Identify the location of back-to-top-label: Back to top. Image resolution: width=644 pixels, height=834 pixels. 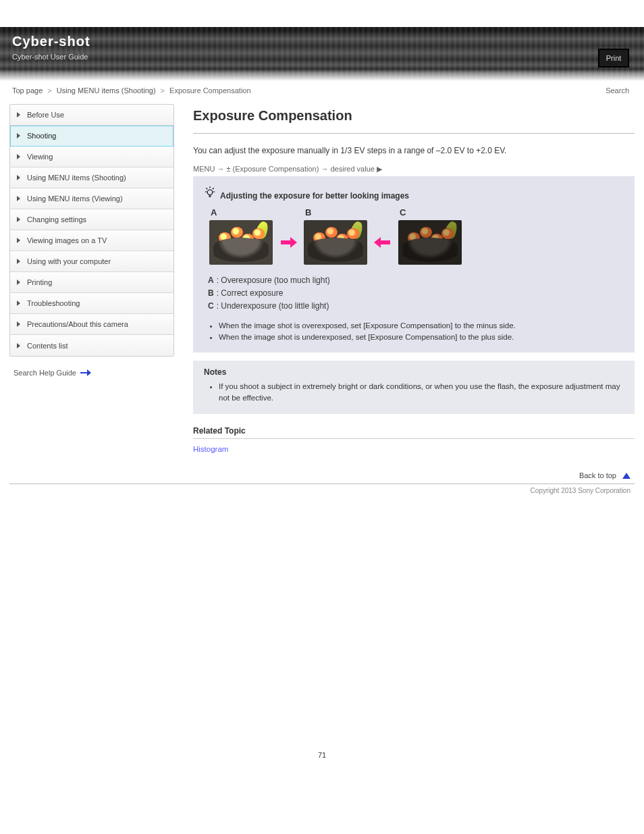
(598, 475).